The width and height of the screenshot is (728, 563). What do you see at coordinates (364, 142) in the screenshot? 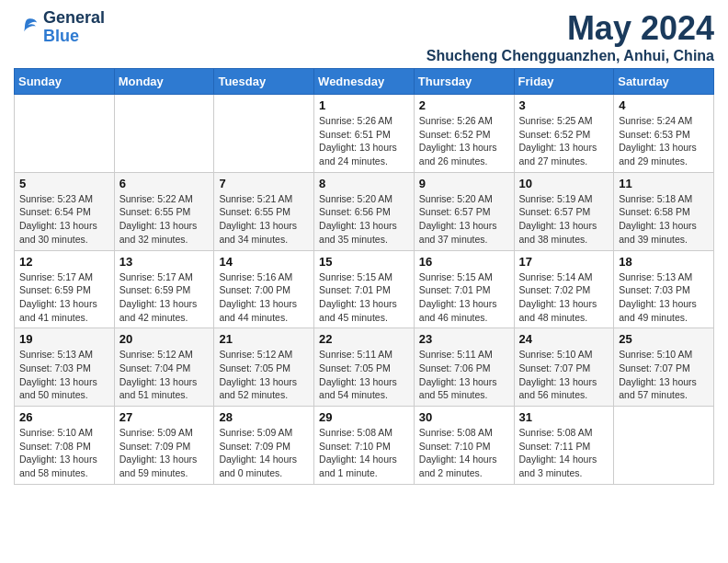
I see `day-info: Sunrise: 5:26 AMSunset: 6:51 PMDaylight:…` at bounding box center [364, 142].